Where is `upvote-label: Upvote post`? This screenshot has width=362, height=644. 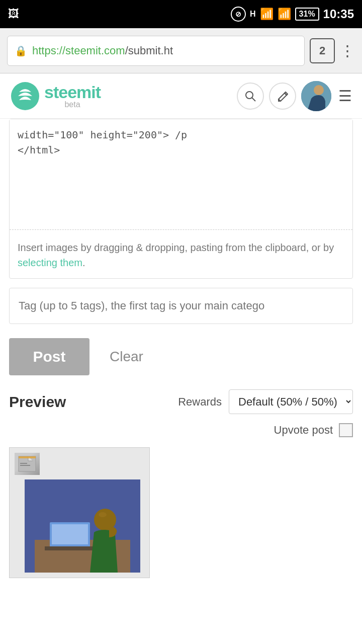 upvote-label: Upvote post is located at coordinates (304, 430).